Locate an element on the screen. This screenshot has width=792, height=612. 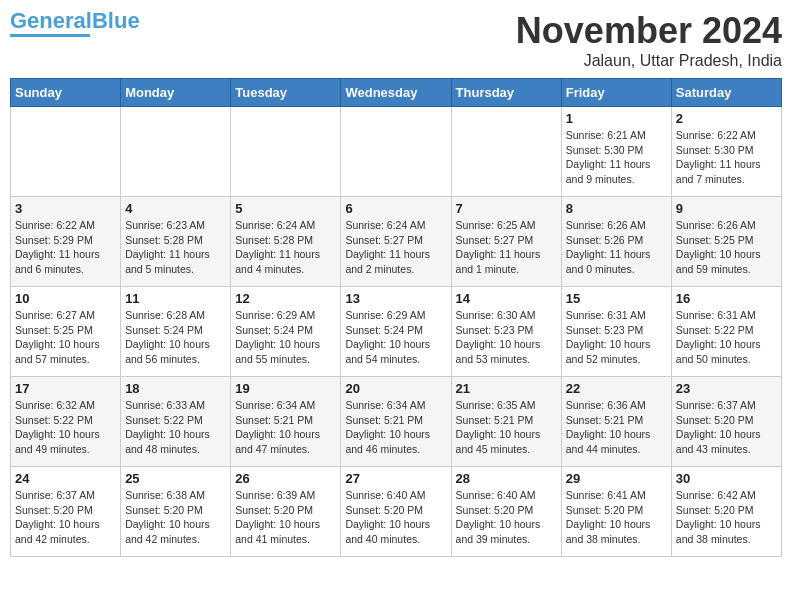
calendar-cell: 10Sunrise: 6:27 AM Sunset: 5:25 PM Dayli… is located at coordinates (66, 332).